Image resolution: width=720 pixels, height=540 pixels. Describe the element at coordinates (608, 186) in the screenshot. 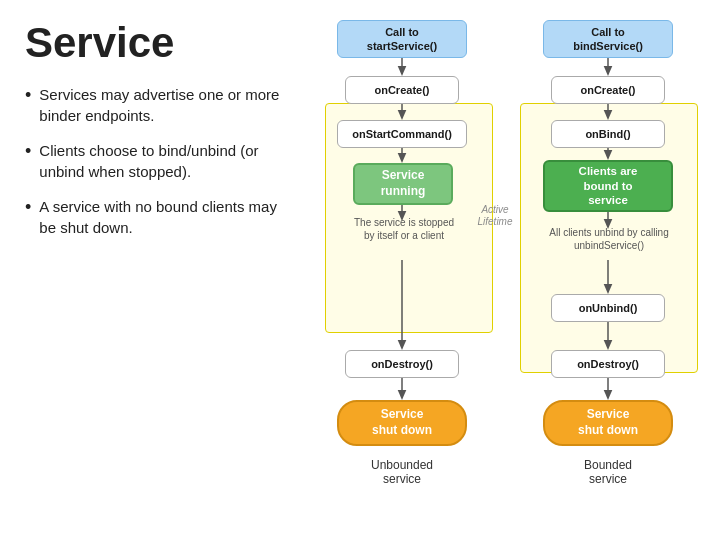

I see `clients-bound-box: Clients are bound to service` at that location.